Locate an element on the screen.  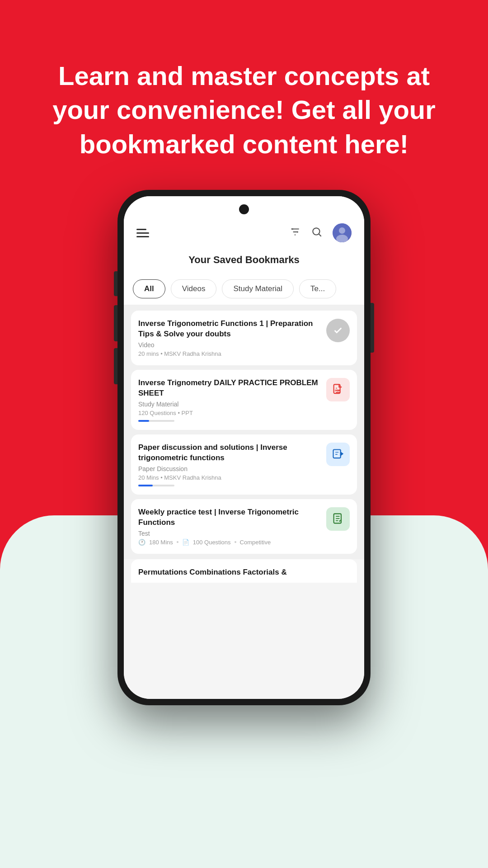
top-bar-right-icons is located at coordinates (320, 233).